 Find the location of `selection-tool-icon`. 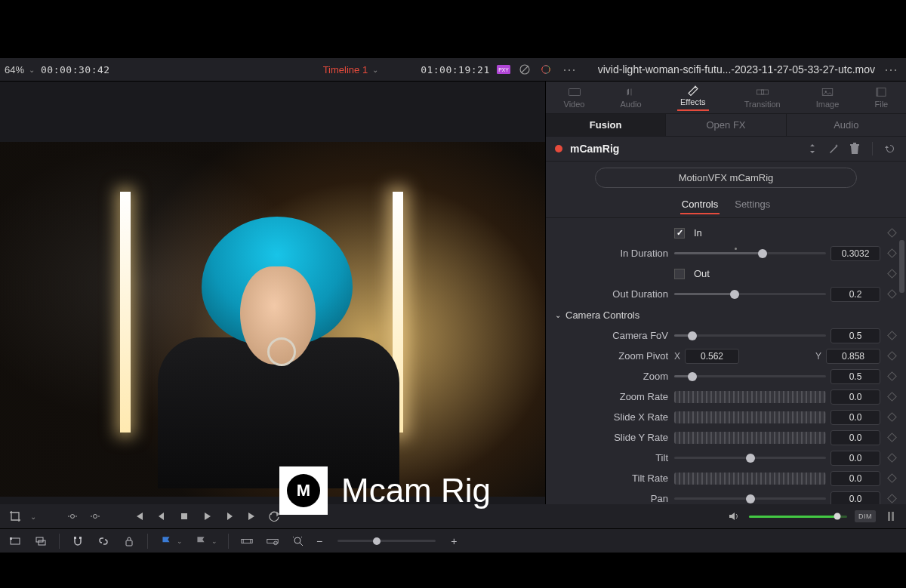

selection-tool-icon is located at coordinates (15, 541).